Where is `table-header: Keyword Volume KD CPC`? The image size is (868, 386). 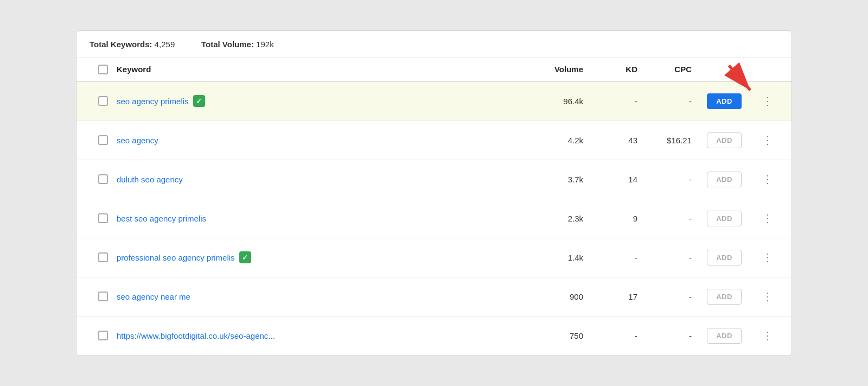
table-header: Keyword Volume KD CPC is located at coordinates (434, 70).